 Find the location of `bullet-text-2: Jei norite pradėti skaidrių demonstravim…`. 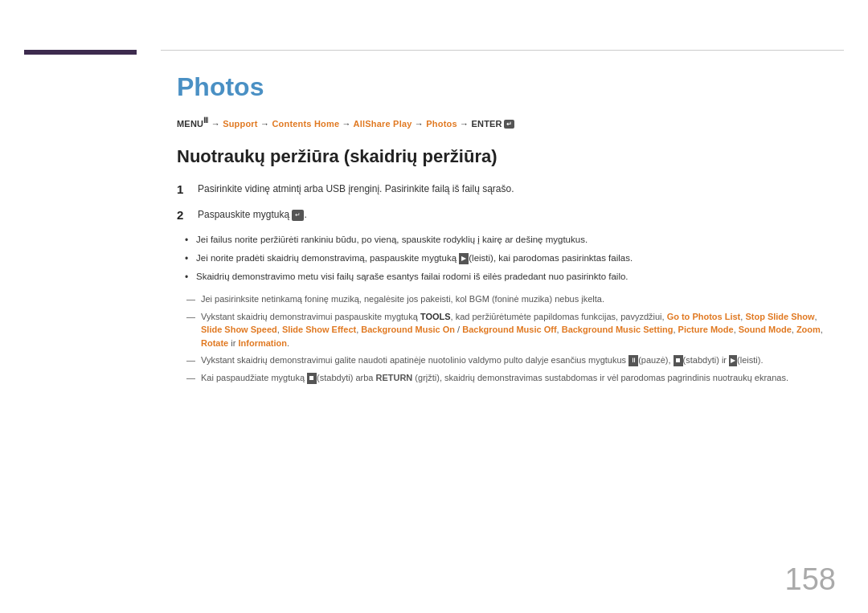

bullet-text-2: Jei norite pradėti skaidrių demonstravim… is located at coordinates (516, 259).